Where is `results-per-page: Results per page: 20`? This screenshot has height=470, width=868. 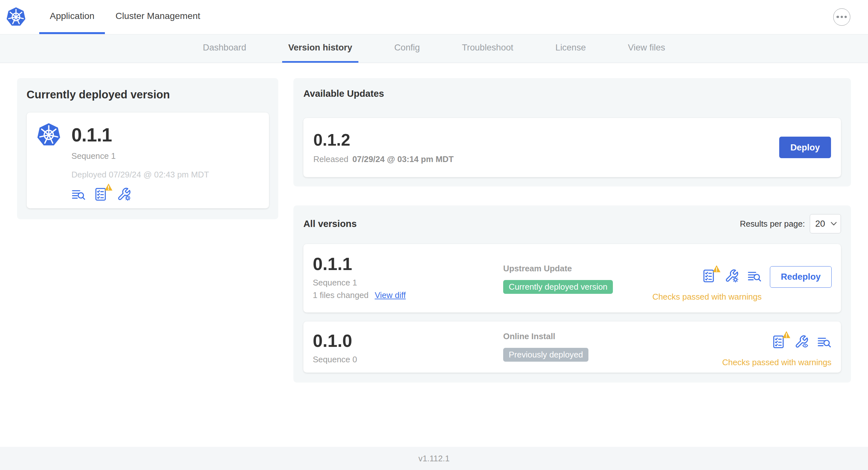
results-per-page: Results per page: 20 is located at coordinates (790, 224).